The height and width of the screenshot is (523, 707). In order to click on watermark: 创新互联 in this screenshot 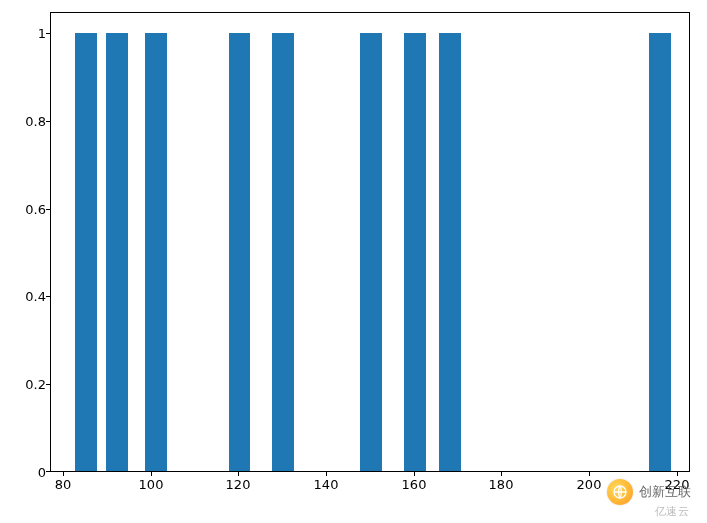, I will do `click(649, 492)`.